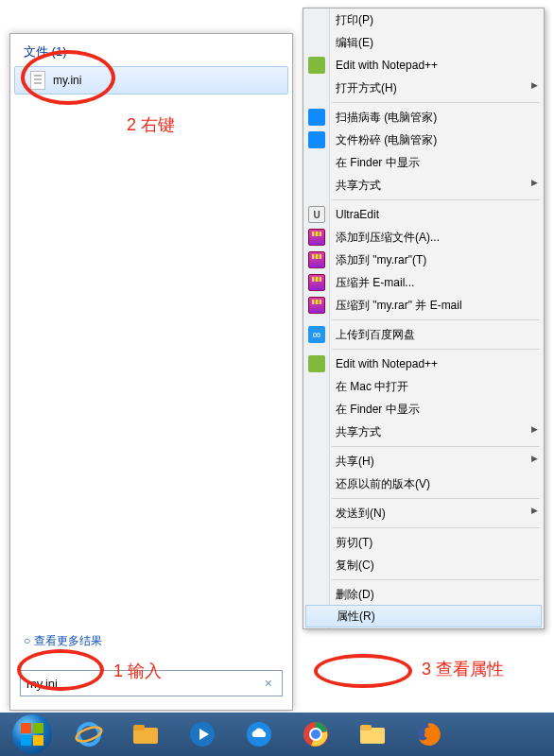 This screenshot has height=756, width=554. Describe the element at coordinates (431, 484) in the screenshot. I see `menu-item-label: 还原以前的版本(V)` at that location.